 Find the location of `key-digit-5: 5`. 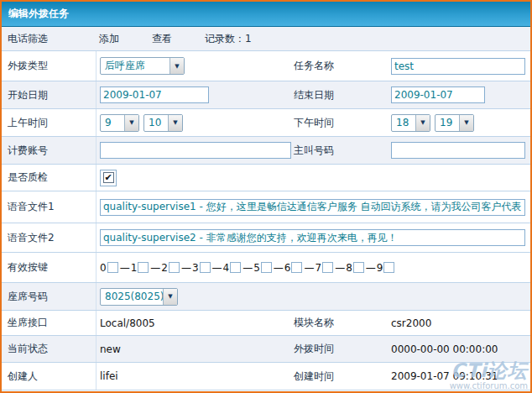

key-digit-5: 5 is located at coordinates (257, 268).